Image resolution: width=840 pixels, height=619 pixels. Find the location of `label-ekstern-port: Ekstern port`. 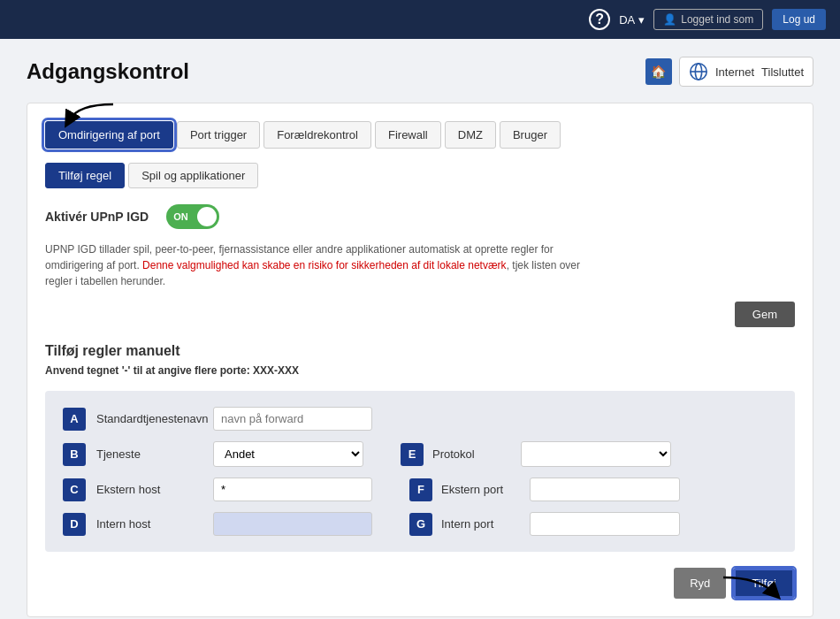

label-ekstern-port: Ekstern port is located at coordinates (481, 490).